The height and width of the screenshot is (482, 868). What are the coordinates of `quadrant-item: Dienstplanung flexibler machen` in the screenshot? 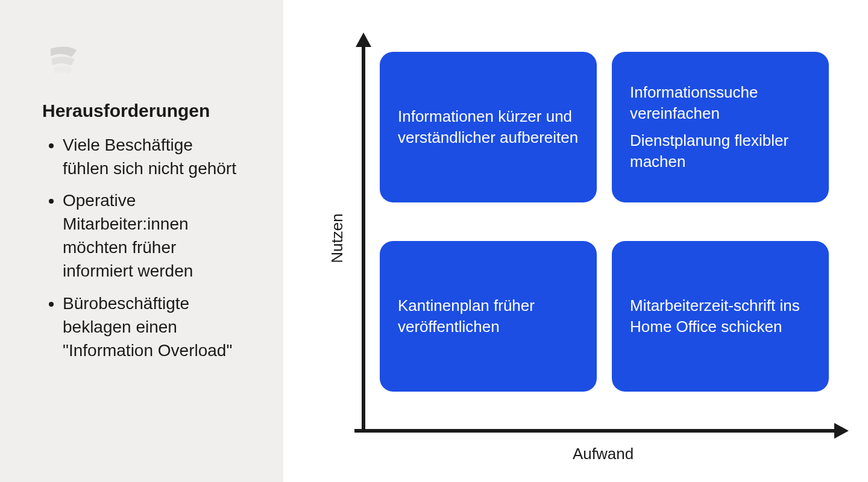 It's located at (720, 151).